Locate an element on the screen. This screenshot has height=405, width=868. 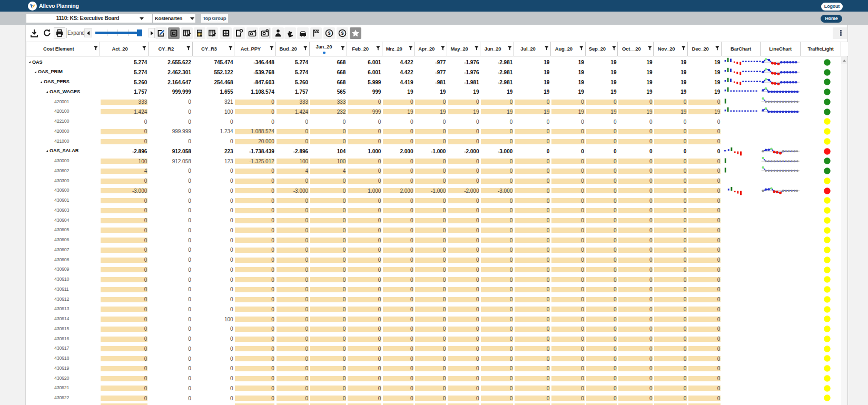
svg-text: csv is located at coordinates (60, 34).